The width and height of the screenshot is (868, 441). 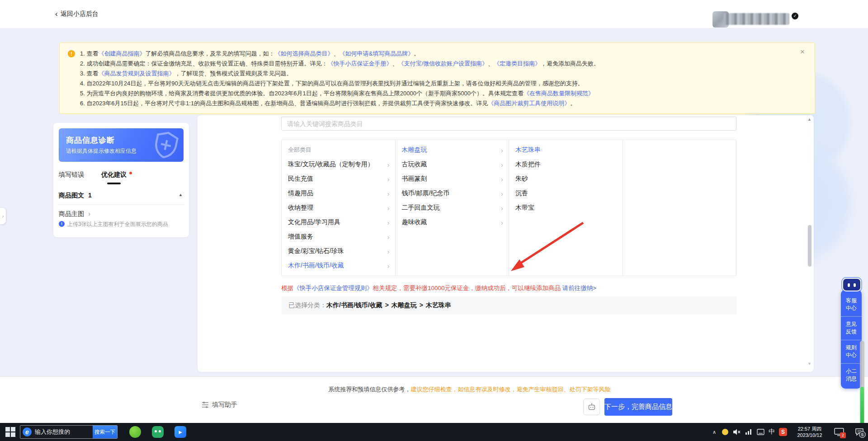 I want to click on tray-collapse-icon: ∧, so click(x=714, y=432).